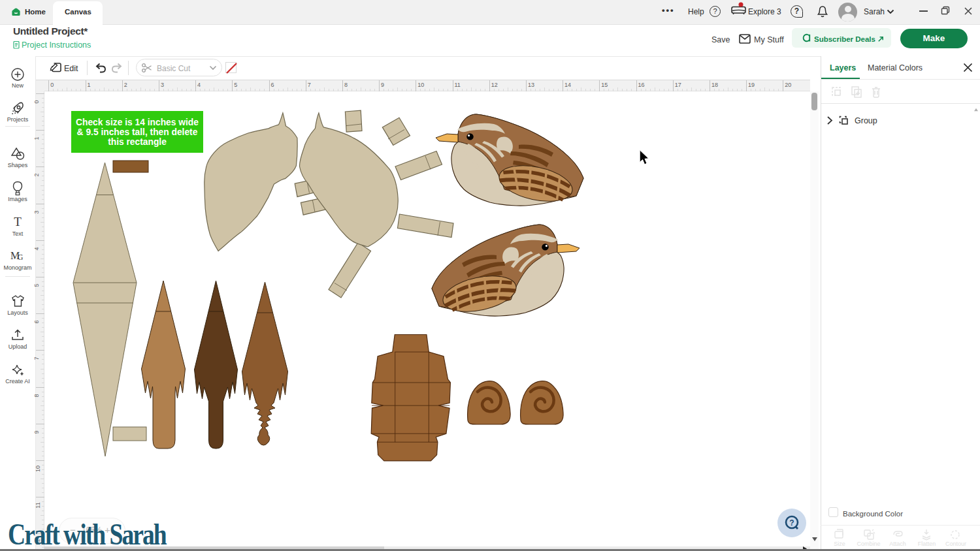  Describe the element at coordinates (137, 123) in the screenshot. I see `svg-text: Check size is 14 inches wide` at that location.